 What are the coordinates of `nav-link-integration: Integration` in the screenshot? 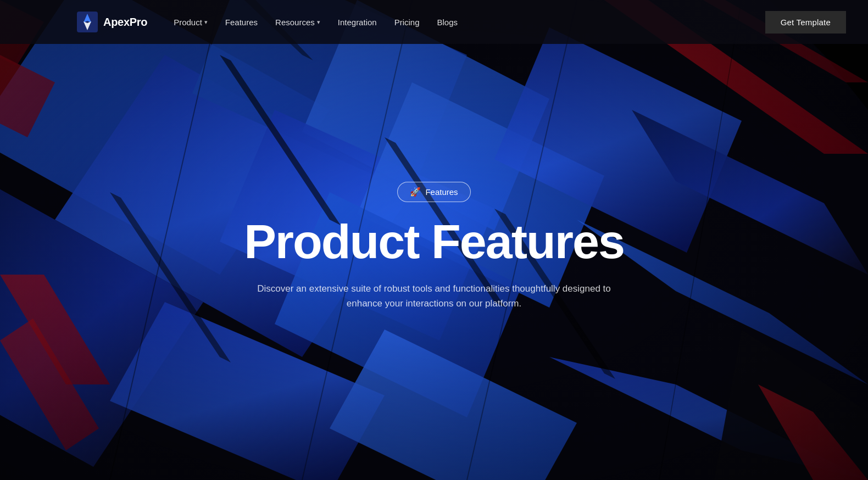 It's located at (357, 22).